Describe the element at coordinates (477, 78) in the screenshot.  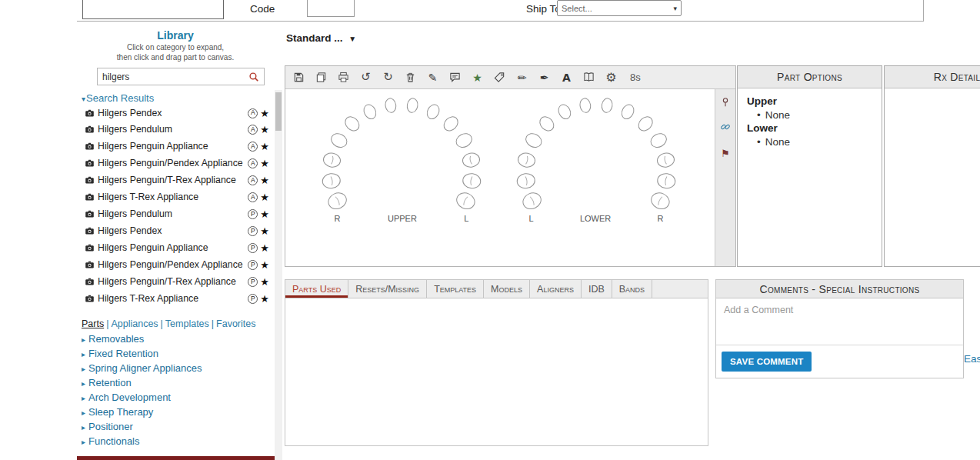
I see `star-icon: ★` at that location.